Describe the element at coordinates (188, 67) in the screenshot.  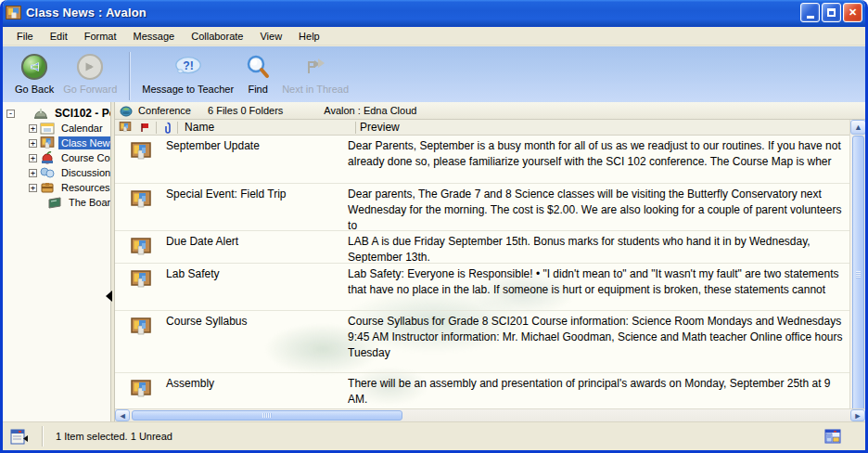
I see `message-to-teacher-icon: ?!` at that location.